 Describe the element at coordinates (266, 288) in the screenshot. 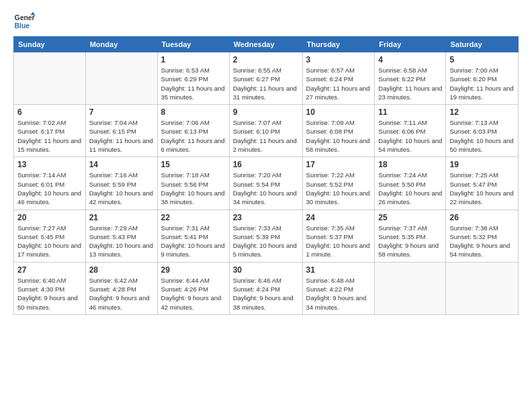

I see `calendar-week-5: 27Sunrise: 6:40 AMSunset: 4:30 PMDayligh…` at that location.